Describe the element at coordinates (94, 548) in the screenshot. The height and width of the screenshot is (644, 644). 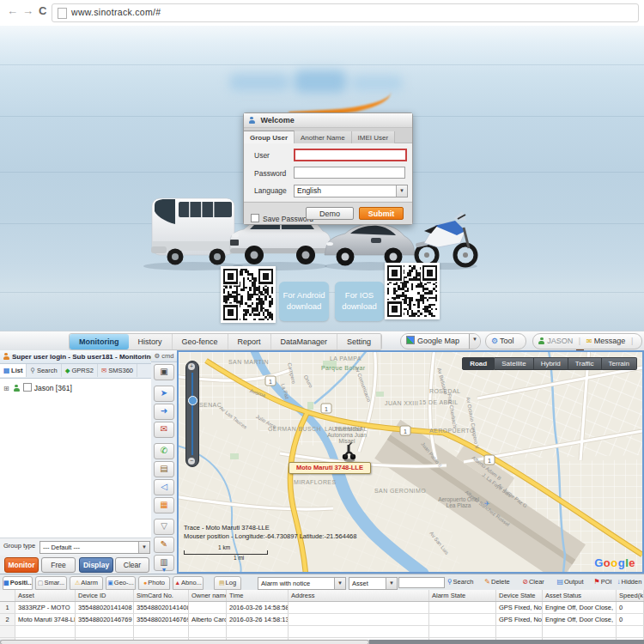
I see `group-type-select: --- Default --- ▼` at that location.